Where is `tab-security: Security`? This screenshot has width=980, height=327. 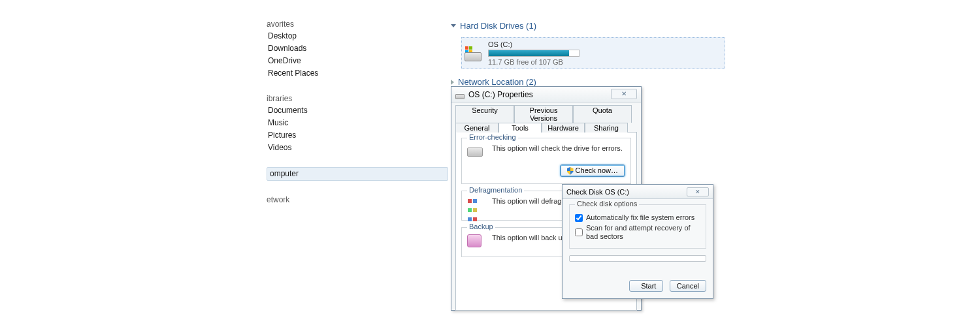 tab-security: Security is located at coordinates (485, 114).